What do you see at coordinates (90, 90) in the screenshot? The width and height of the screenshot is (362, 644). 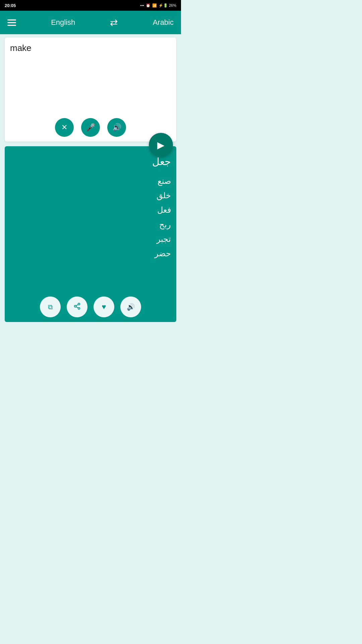 I see `input-area: make ✕ 🎤 🔊` at bounding box center [90, 90].